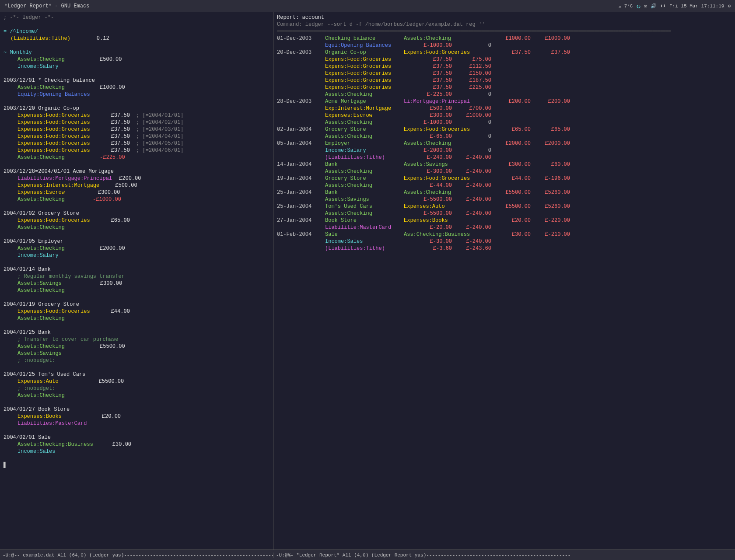 This screenshot has width=735, height=560. Describe the element at coordinates (432, 228) in the screenshot. I see `rp-amount-10b: £-20.00` at that location.